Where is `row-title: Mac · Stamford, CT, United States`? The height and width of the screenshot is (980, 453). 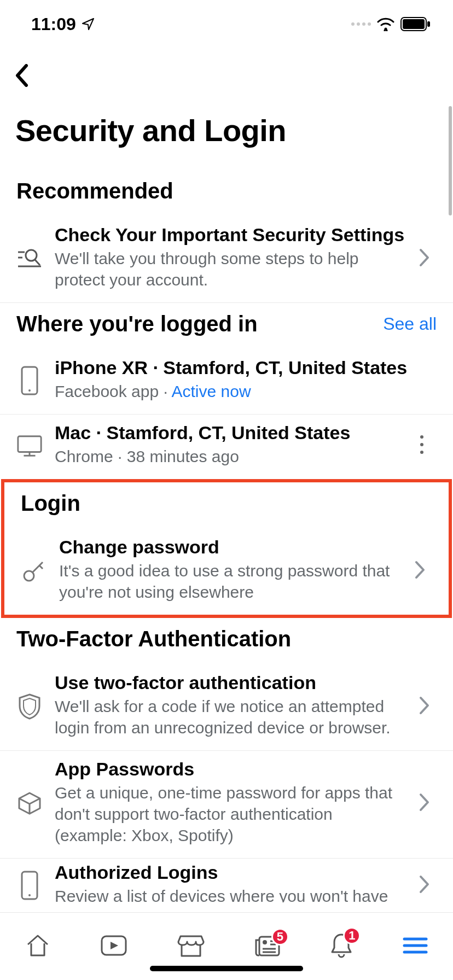
row-title: Mac · Stamford, CT, United States is located at coordinates (231, 433).